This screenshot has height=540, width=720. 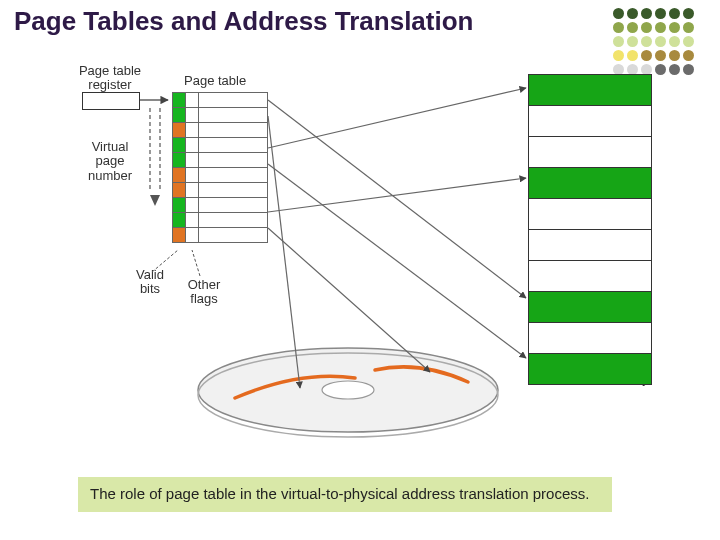 What do you see at coordinates (204, 292) in the screenshot?
I see `other-flags-label: Otherflags` at bounding box center [204, 292].